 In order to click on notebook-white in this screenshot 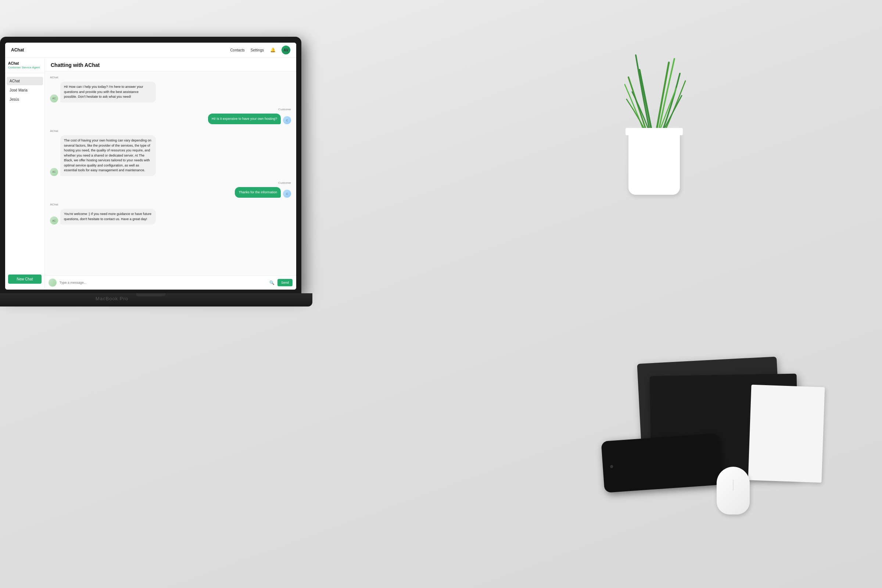, I will do `click(787, 434)`.